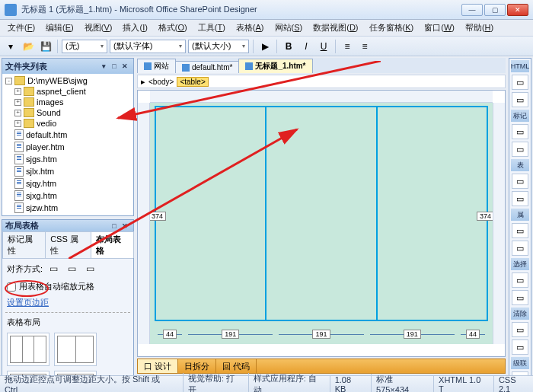 The image size is (533, 392). What do you see at coordinates (439, 27) in the screenshot?
I see `menu-w: 窗口(W)` at bounding box center [439, 27].